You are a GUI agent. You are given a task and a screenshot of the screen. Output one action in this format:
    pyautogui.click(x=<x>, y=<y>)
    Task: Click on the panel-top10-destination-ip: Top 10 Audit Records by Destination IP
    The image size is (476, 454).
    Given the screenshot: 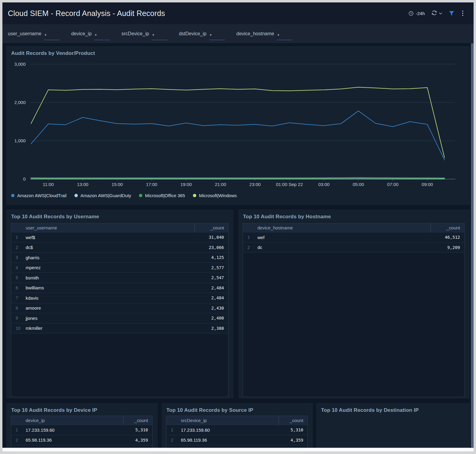 What is the action you would take?
    pyautogui.click(x=393, y=429)
    